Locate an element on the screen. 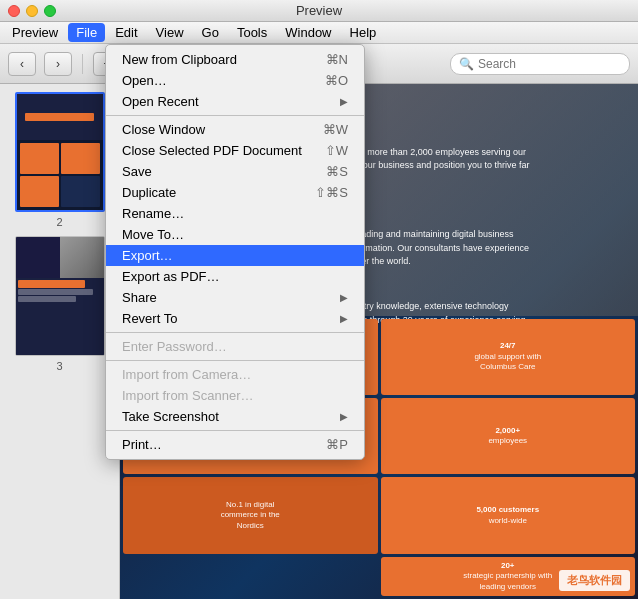  menu-import-scanner: Import from Scanner… is located at coordinates (235, 396).